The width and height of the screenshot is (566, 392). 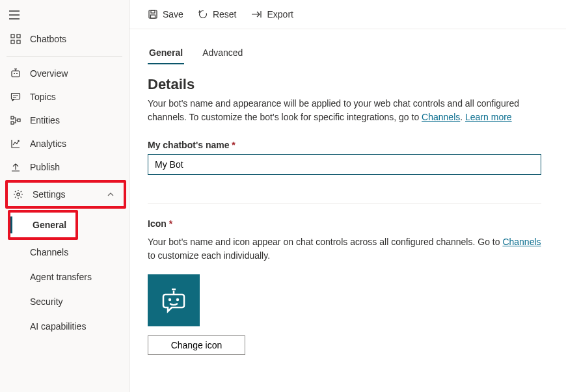 What do you see at coordinates (75, 97) in the screenshot?
I see `nav-topics-label: Topics` at bounding box center [75, 97].